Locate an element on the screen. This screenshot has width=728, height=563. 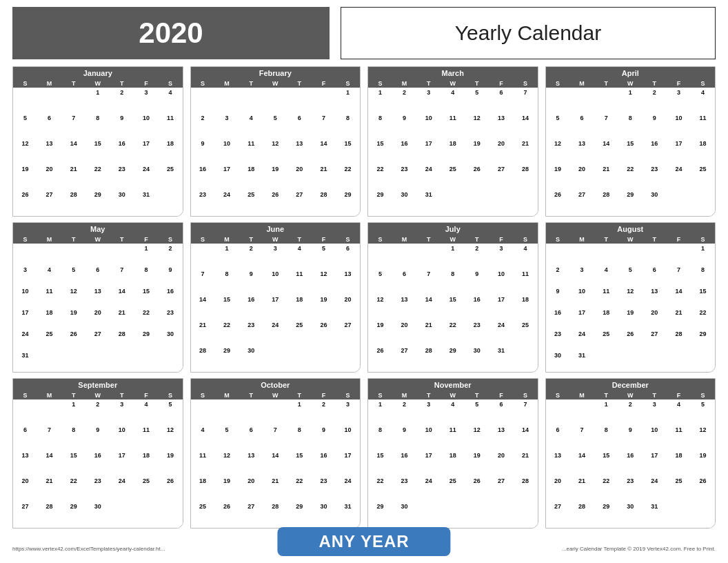
month-block: SeptemberSMTWTFS123456789101112131415161… is located at coordinates (98, 453).